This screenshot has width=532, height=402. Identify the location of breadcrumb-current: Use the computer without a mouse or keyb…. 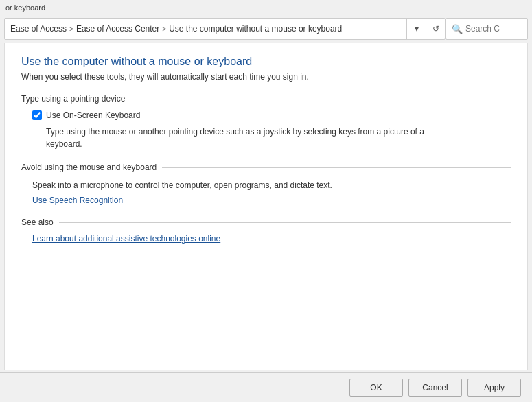
(255, 29).